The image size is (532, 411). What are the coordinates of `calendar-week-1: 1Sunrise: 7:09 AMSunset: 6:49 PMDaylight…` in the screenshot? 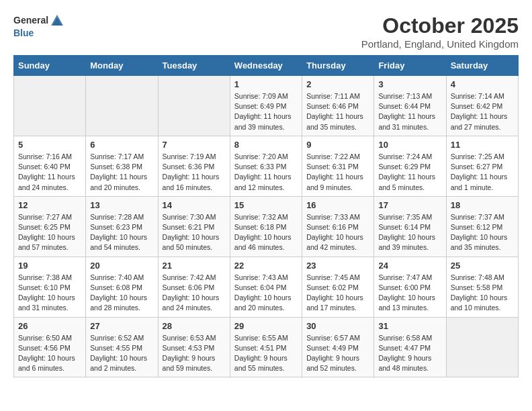 It's located at (266, 106).